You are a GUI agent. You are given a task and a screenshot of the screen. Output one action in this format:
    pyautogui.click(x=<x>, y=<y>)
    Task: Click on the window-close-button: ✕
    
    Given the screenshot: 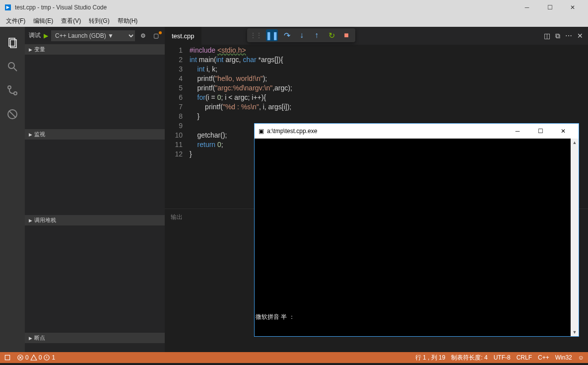 What is the action you would take?
    pyautogui.click(x=573, y=7)
    